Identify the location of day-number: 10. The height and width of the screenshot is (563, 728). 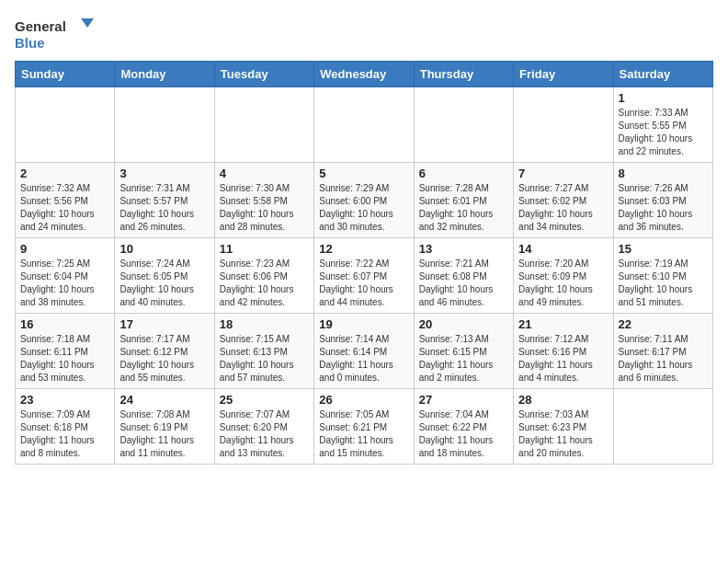
(164, 248).